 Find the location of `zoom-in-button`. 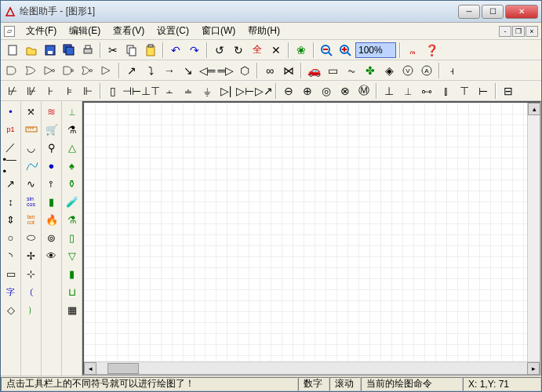

zoom-in-button is located at coordinates (345, 50).